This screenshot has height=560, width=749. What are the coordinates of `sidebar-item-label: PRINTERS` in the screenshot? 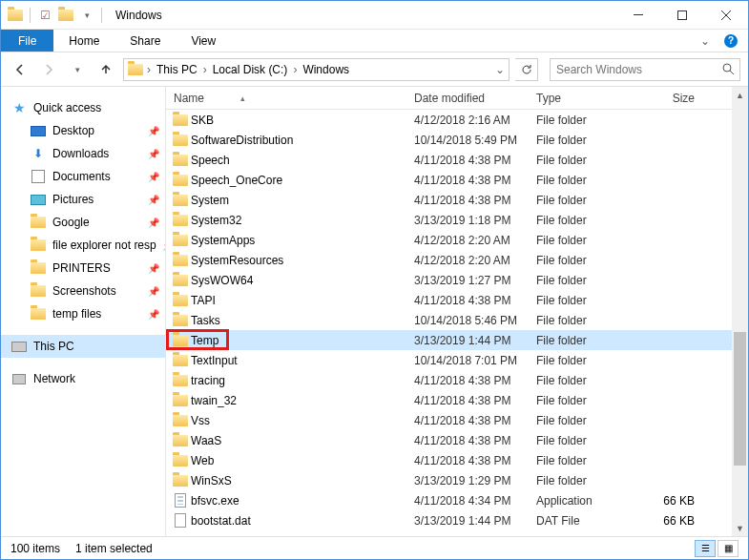 It's located at (82, 268).